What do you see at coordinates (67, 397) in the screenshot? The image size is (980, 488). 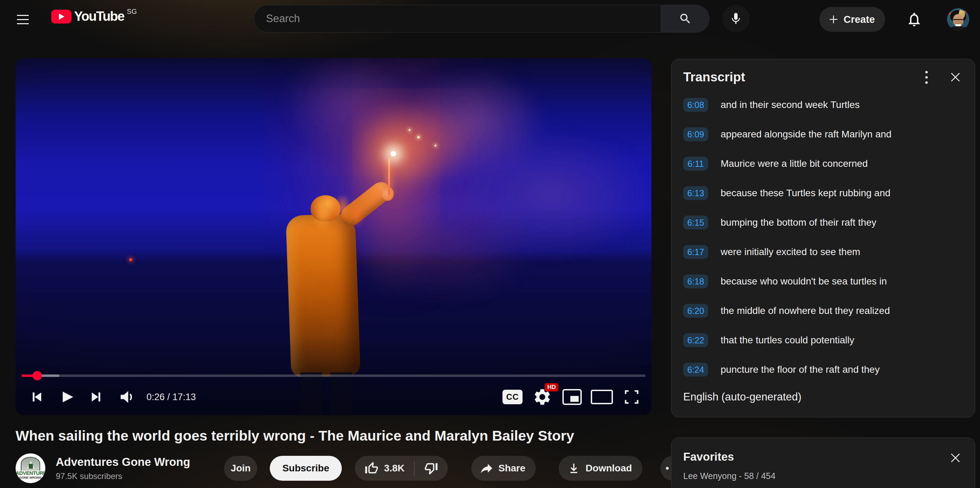 I see `play-button` at bounding box center [67, 397].